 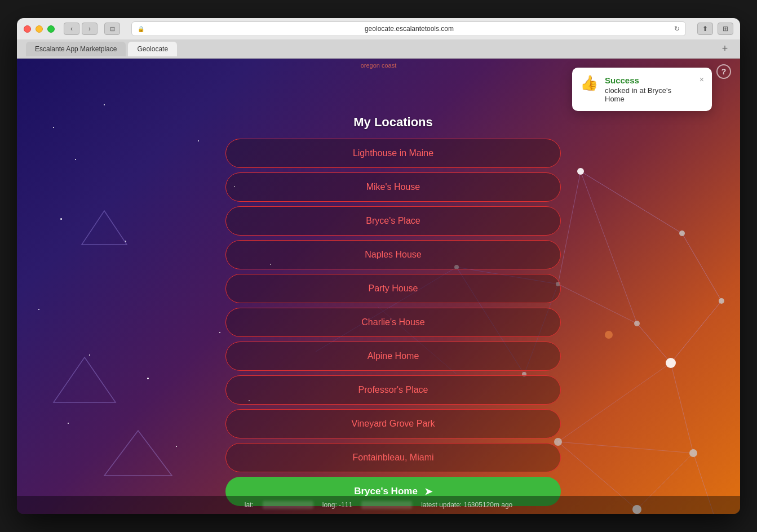 What do you see at coordinates (393, 424) in the screenshot?
I see `location-item-vineyard-grove: Vineyard Grove Park` at bounding box center [393, 424].